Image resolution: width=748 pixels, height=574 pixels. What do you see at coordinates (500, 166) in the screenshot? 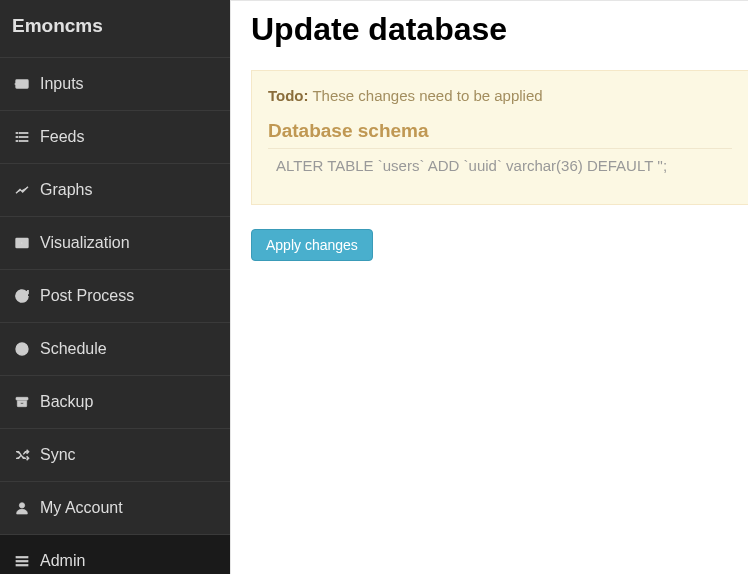
I see `sql-statement: ALTER TABLE `users` ADD `uuid` varchar(3…` at bounding box center [500, 166].